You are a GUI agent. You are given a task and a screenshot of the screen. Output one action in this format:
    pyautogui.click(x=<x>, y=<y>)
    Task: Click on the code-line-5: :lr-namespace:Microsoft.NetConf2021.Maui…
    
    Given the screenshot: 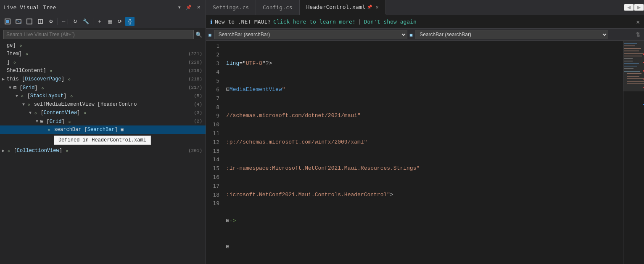 What is the action you would take?
    pyautogui.click(x=423, y=168)
    